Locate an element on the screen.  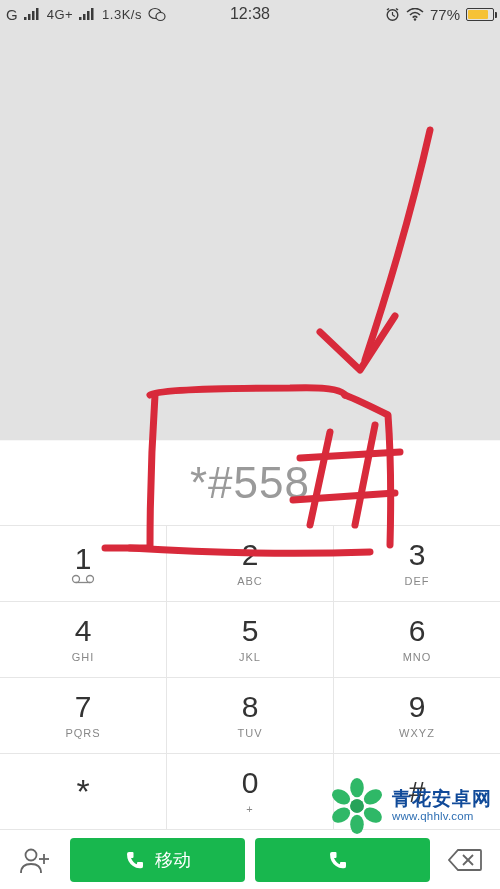
call-sim1-button: 移动 is located at coordinates (158, 860).